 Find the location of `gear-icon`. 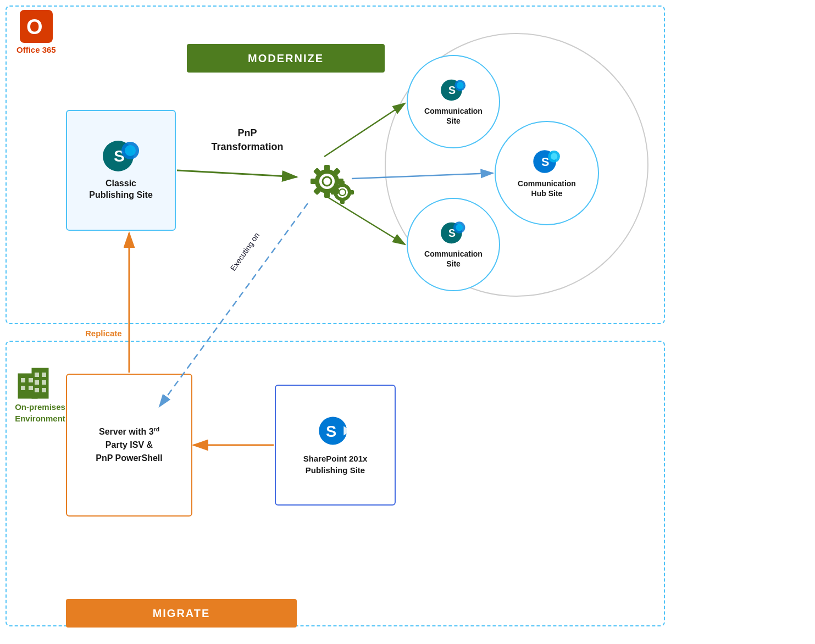

gear-icon is located at coordinates (327, 181).